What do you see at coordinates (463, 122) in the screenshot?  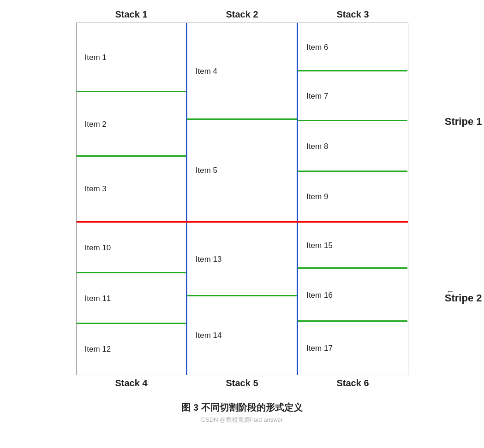 I see `stripe-1-label-container: Stripe 1` at bounding box center [463, 122].